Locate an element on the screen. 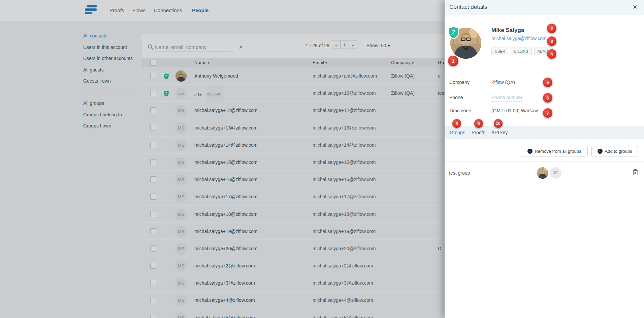  role-badge-user: USER is located at coordinates (500, 51).